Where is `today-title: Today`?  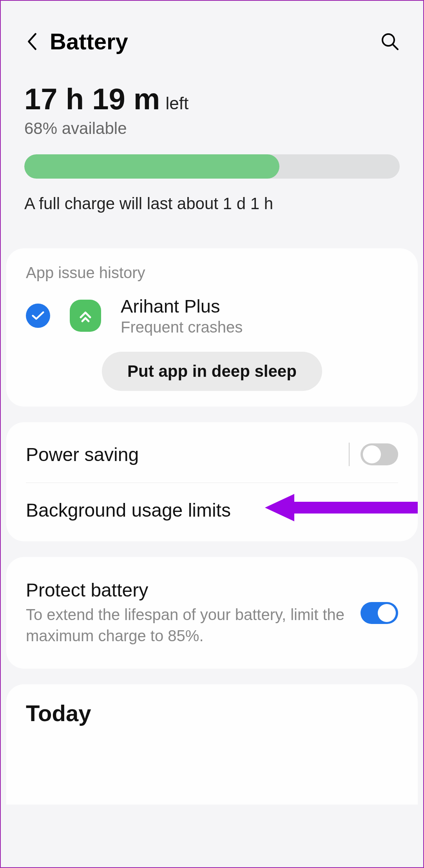 today-title: Today is located at coordinates (212, 713).